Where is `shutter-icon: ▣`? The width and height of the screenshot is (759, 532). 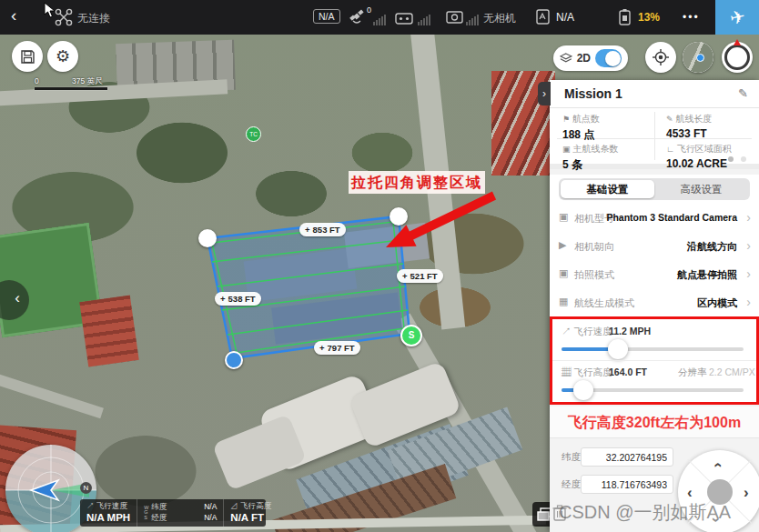
shutter-icon: ▣ is located at coordinates (563, 273).